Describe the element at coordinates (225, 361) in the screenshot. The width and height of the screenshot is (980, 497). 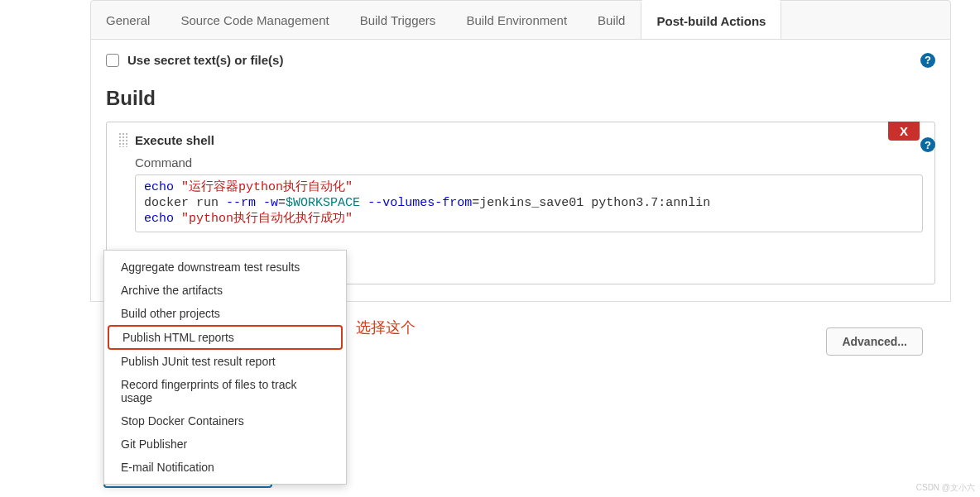
I see `menu-publish-junit: Publish JUnit test result report` at that location.